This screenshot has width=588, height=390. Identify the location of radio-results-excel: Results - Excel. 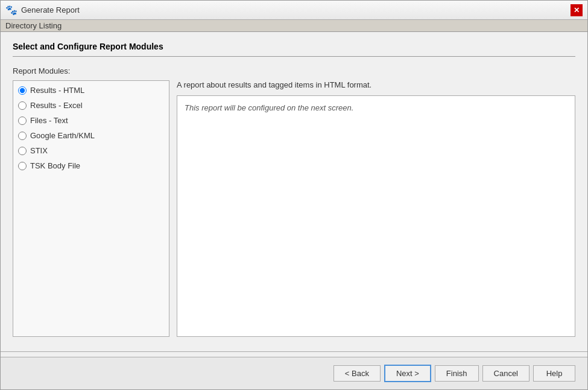
(91, 105).